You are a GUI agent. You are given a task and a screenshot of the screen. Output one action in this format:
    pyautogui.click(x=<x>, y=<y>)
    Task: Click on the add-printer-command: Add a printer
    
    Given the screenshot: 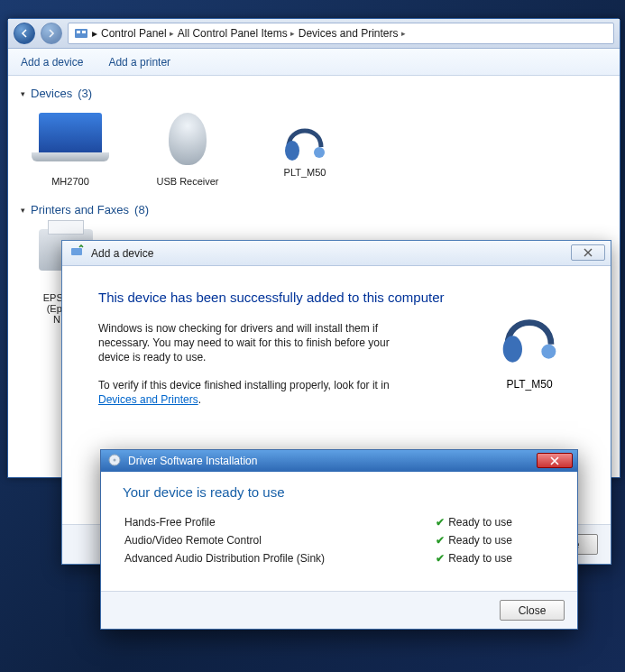 What is the action you would take?
    pyautogui.click(x=139, y=62)
    